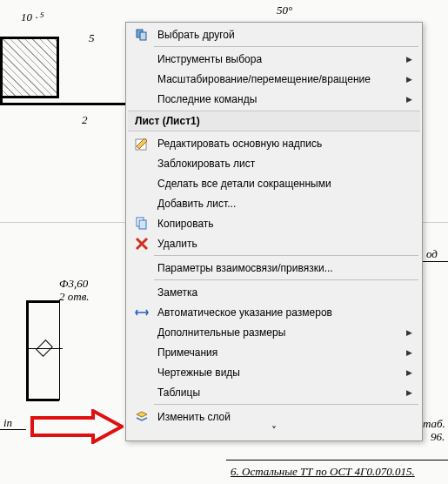  I want to click on menu-label: Копировать, so click(286, 224).